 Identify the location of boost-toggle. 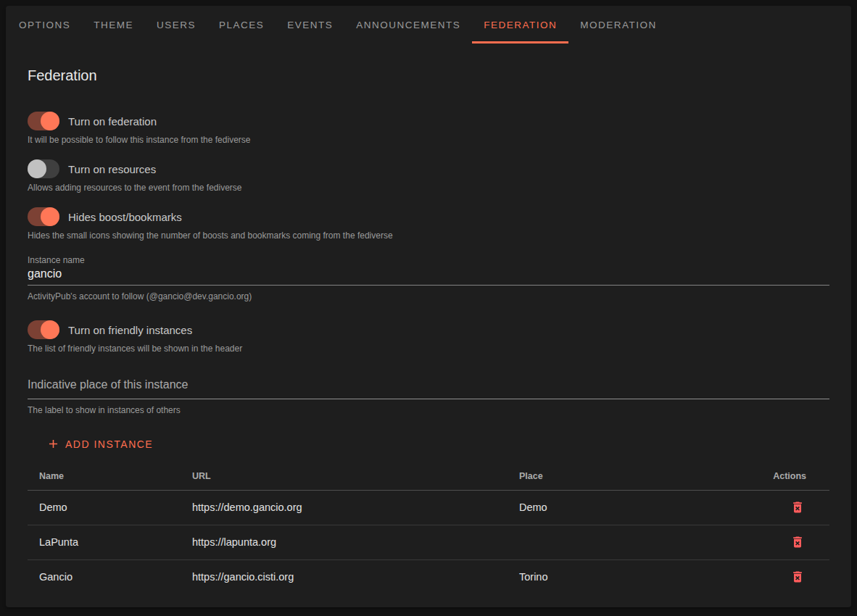
(44, 217).